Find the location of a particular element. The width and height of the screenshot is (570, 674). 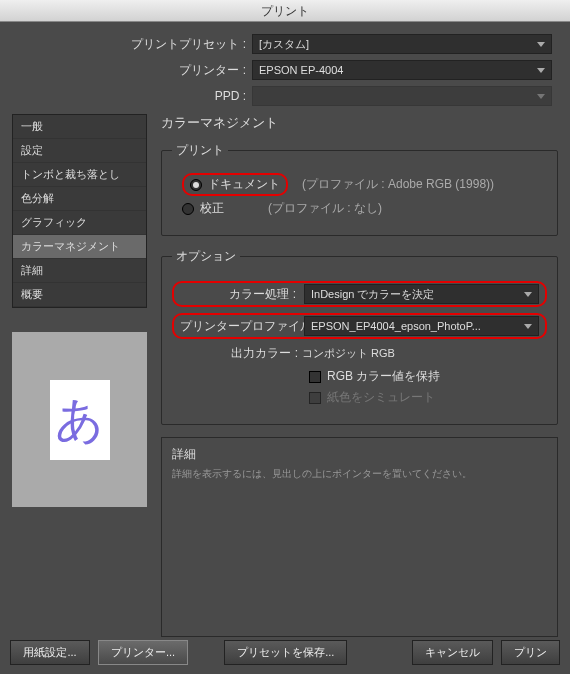

printer-profile-select: EPSON_EP4004_epson_PhotoP... is located at coordinates (422, 326).